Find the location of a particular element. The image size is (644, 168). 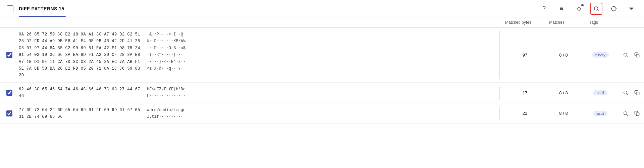

row-1-checkbox-area is located at coordinates (9, 55).